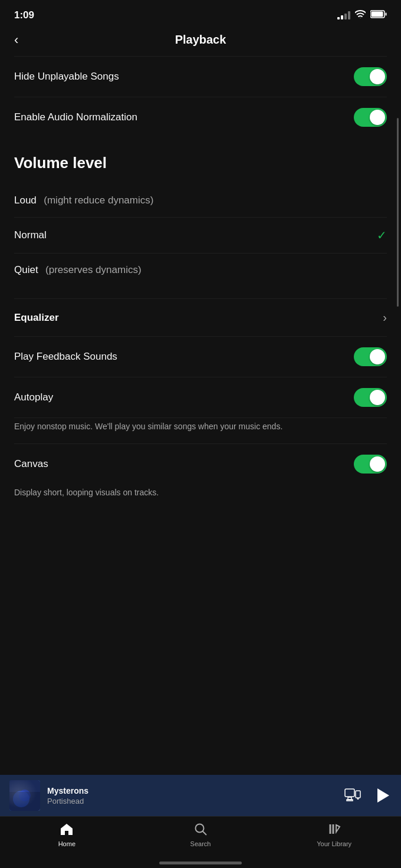  Describe the element at coordinates (370, 397) in the screenshot. I see `autoplay-toggle` at that location.